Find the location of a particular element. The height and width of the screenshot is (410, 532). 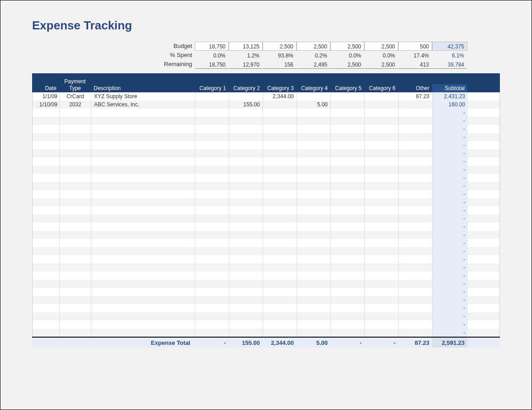

budget-other: 500 is located at coordinates (415, 46).